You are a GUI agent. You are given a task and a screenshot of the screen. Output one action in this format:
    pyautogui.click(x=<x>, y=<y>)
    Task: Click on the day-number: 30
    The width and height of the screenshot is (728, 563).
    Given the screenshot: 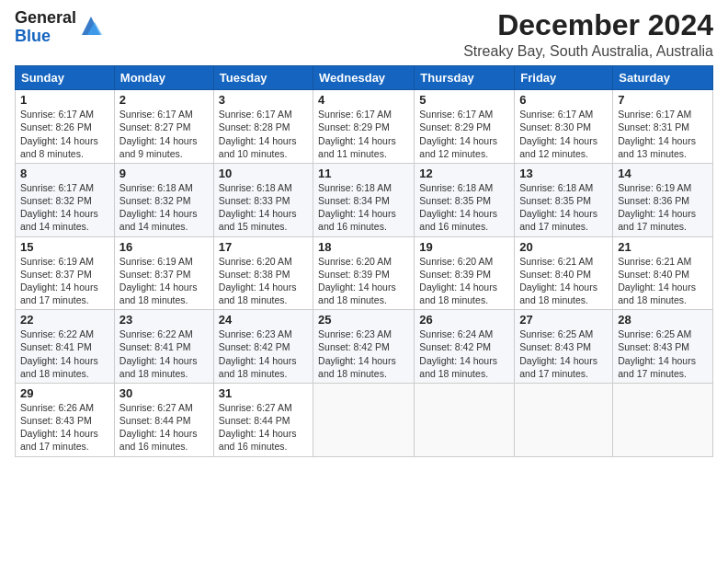 What is the action you would take?
    pyautogui.click(x=164, y=394)
    